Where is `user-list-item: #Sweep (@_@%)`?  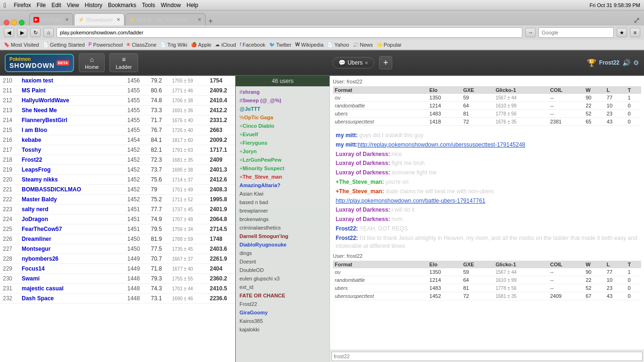 user-list-item: #Sweep (@_@%) is located at coordinates (283, 100).